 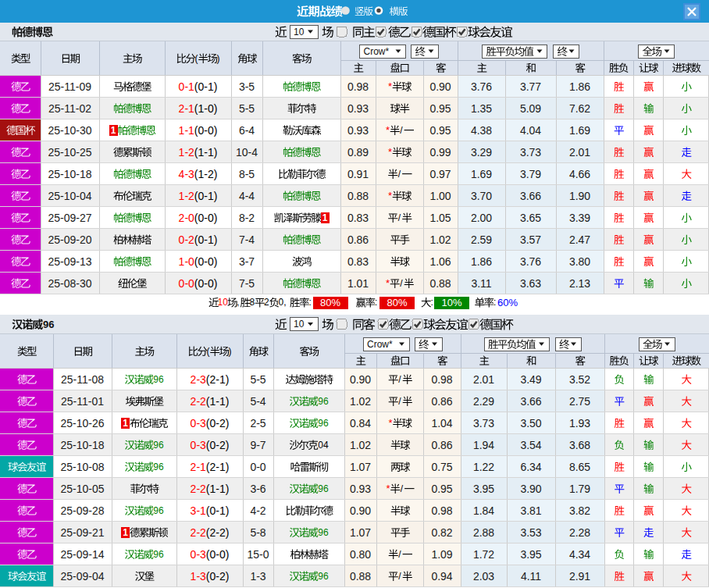 What do you see at coordinates (82, 489) in the screenshot?
I see `svg-text: 25-10-05` at bounding box center [82, 489].